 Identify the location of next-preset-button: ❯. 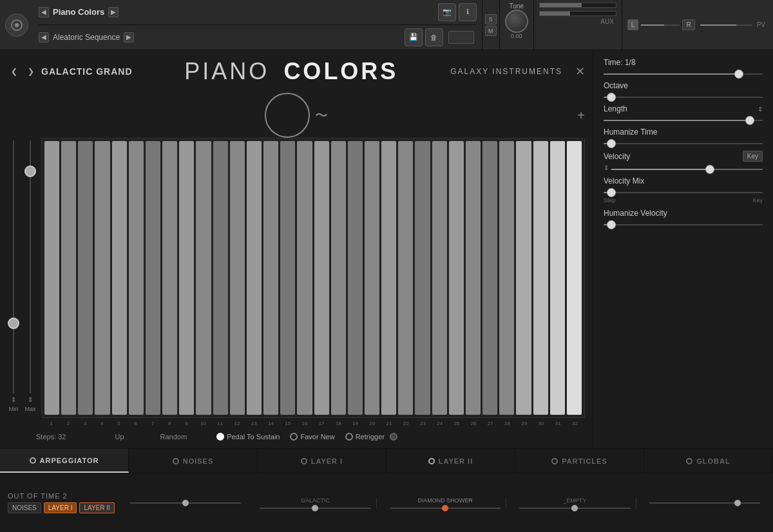
(31, 71).